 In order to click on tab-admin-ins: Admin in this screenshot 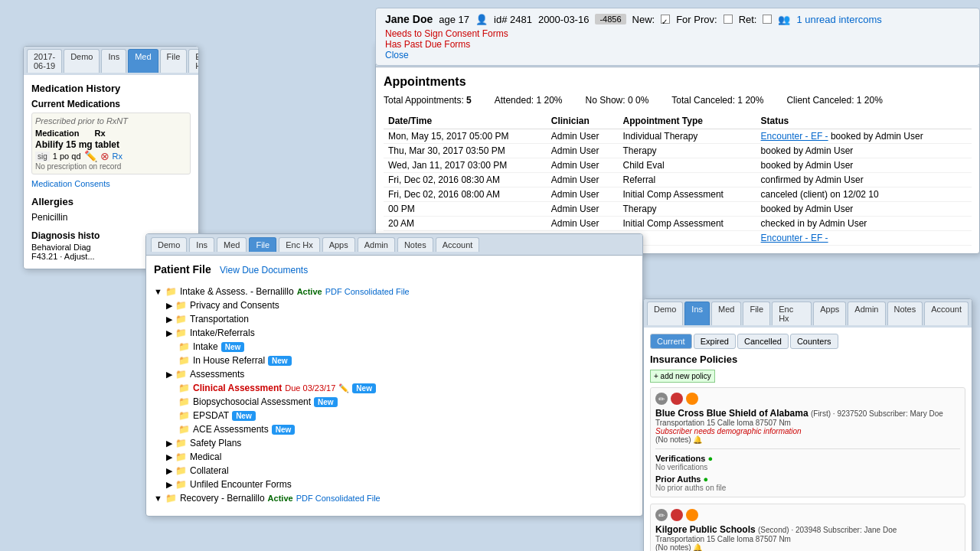, I will do `click(867, 314)`.